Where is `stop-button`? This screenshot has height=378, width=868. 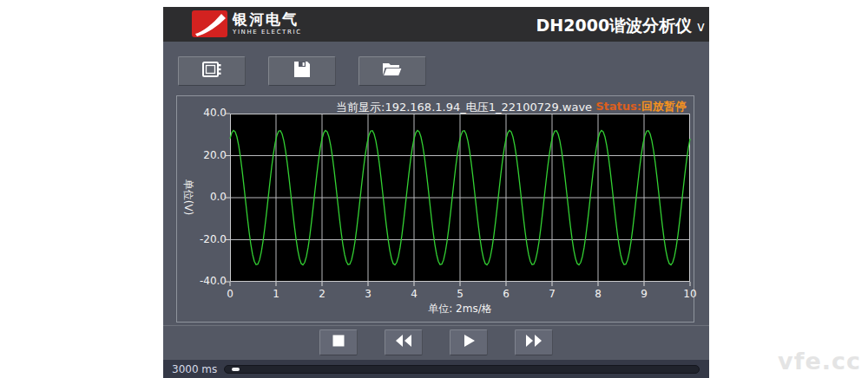 stop-button is located at coordinates (339, 342).